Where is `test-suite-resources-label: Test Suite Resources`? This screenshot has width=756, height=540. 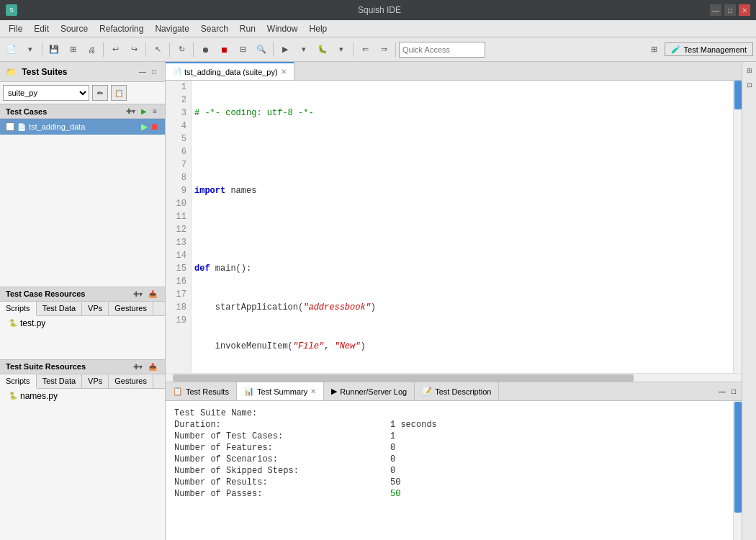 test-suite-resources-label: Test Suite Resources is located at coordinates (46, 366).